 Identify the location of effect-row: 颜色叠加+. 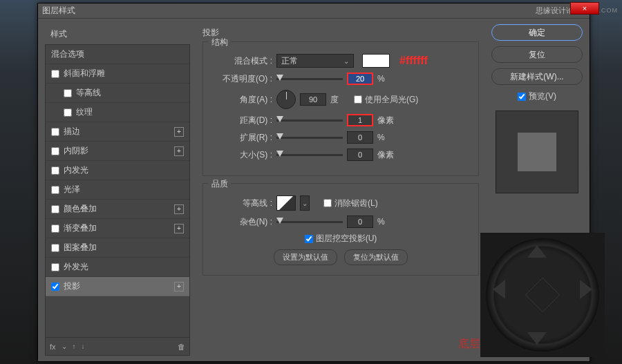
(117, 209).